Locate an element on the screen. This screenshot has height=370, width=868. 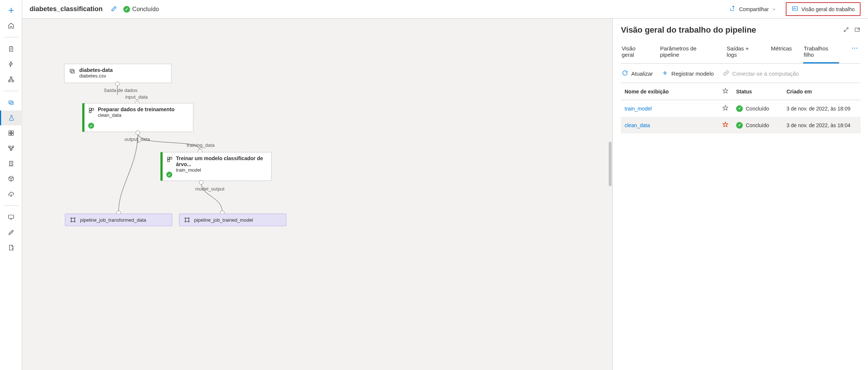
step1-subtitle: clean_data is located at coordinates (143, 115).